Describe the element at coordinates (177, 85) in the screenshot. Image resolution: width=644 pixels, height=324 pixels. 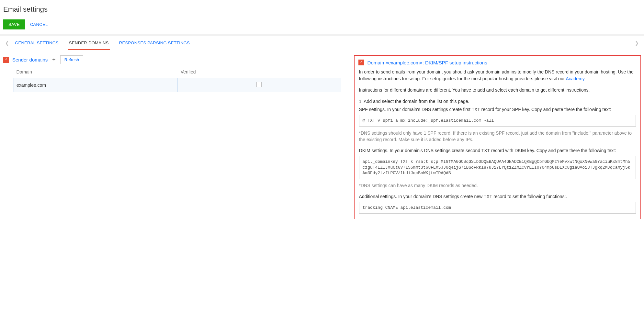
I see `table-row: examplee.com` at that location.